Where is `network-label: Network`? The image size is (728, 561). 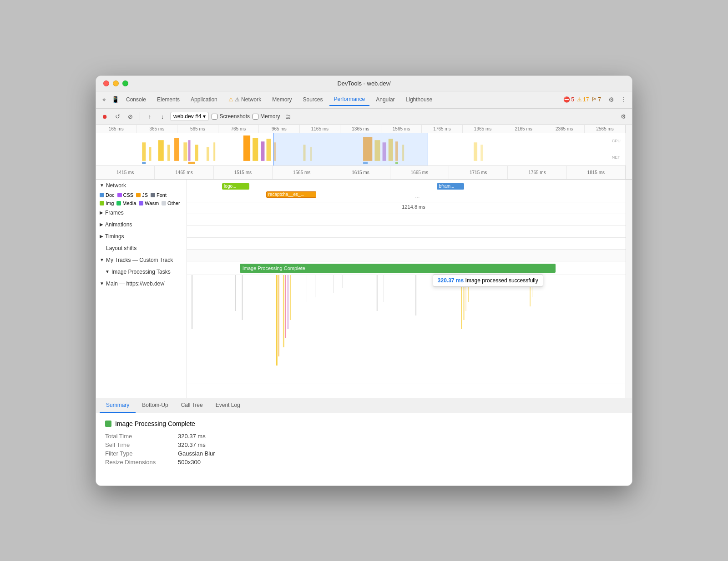
network-label: Network is located at coordinates (116, 185).